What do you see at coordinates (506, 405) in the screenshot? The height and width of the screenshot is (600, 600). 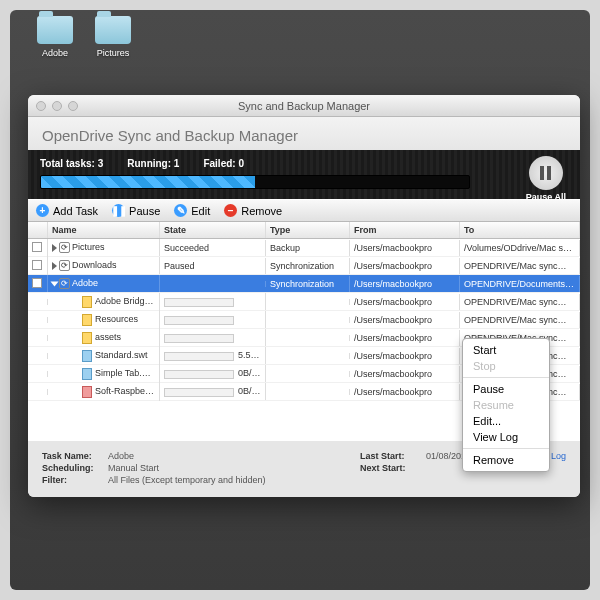 I see `context-menu: Start Stop Pause Resume Edit... View Log…` at bounding box center [506, 405].